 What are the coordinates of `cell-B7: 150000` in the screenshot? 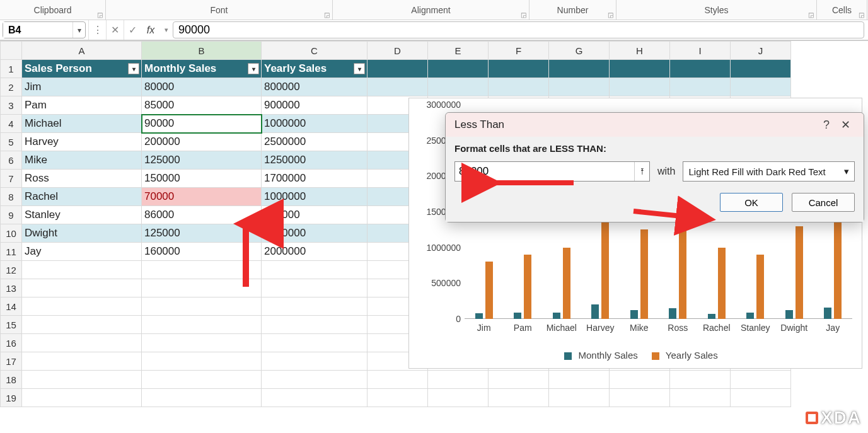 It's located at (202, 179).